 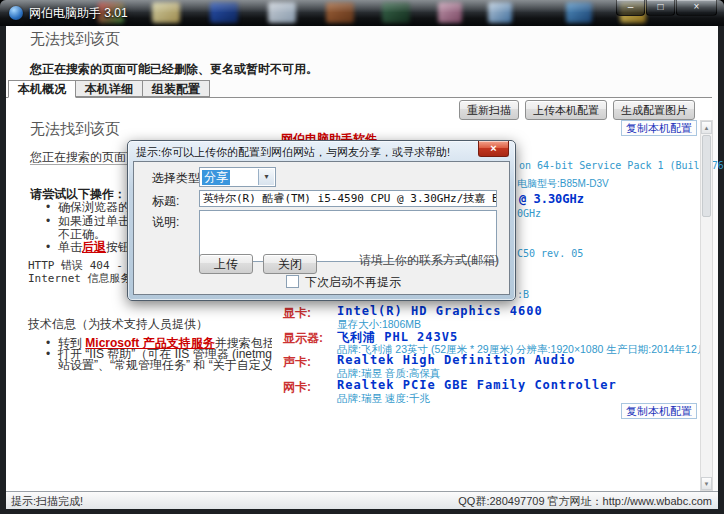 I want to click on error-heading: 无法找到该页, so click(x=75, y=130).